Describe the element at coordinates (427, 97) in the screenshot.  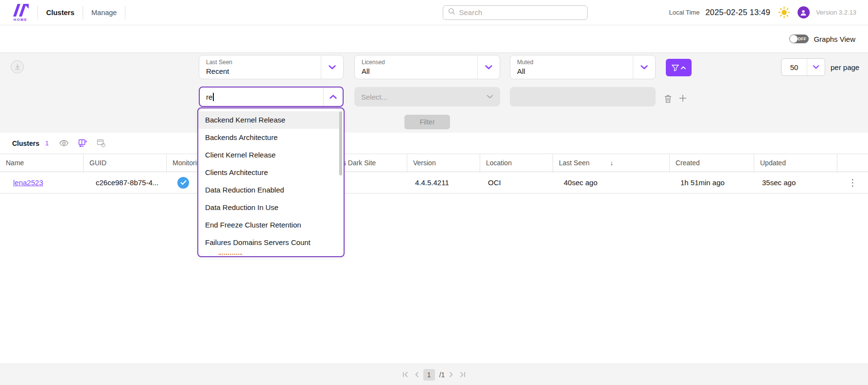
I see `filter-operator-select: Select...` at that location.